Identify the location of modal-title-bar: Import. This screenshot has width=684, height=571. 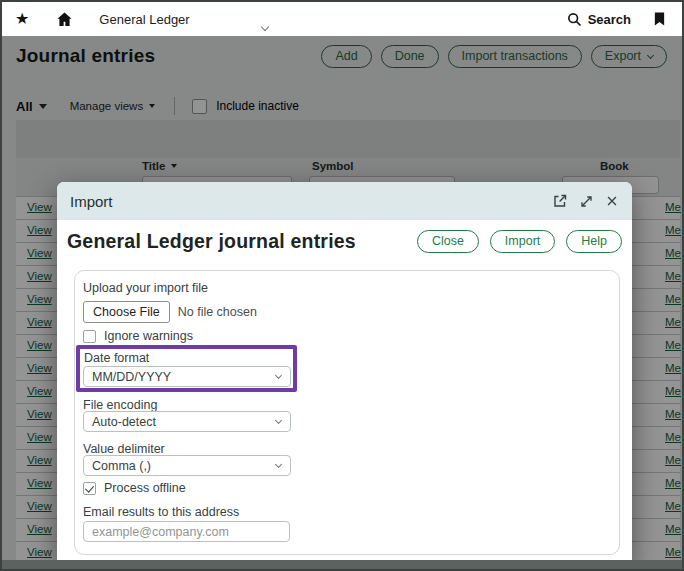
(344, 201).